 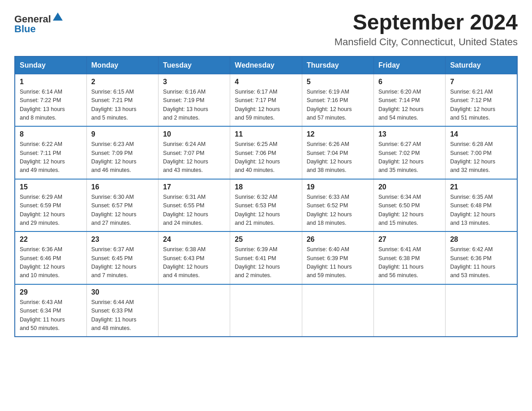 What do you see at coordinates (51, 158) in the screenshot?
I see `day-info: Sunrise: 6:22 AMSunset: 7:11 PMDaylight:…` at bounding box center [51, 158].